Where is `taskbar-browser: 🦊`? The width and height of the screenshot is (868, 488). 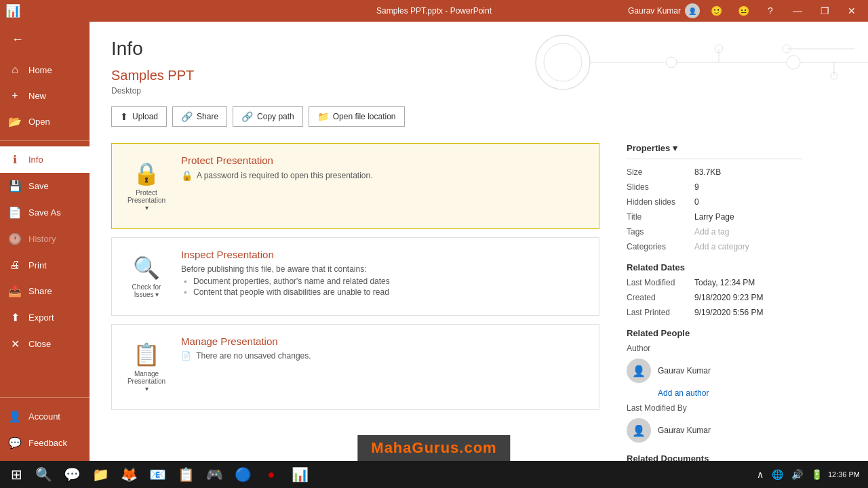
taskbar-browser: 🦊 is located at coordinates (129, 474).